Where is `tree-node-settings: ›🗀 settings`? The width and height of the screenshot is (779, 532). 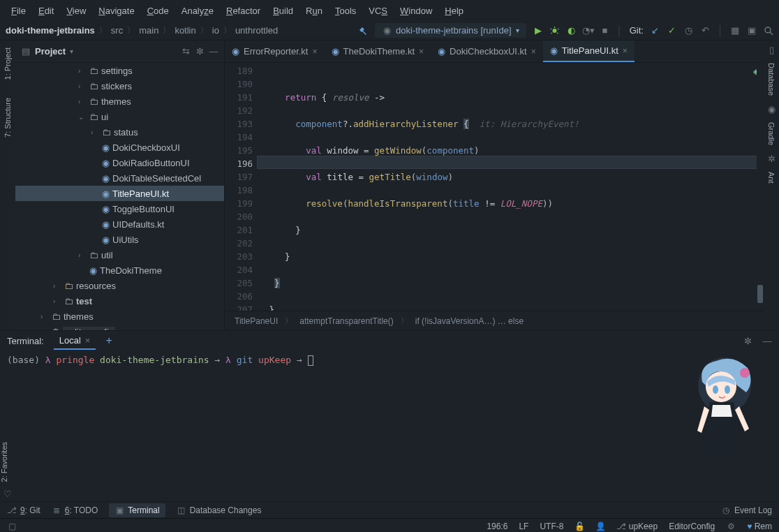
tree-node-settings: ›🗀 settings is located at coordinates (120, 71).